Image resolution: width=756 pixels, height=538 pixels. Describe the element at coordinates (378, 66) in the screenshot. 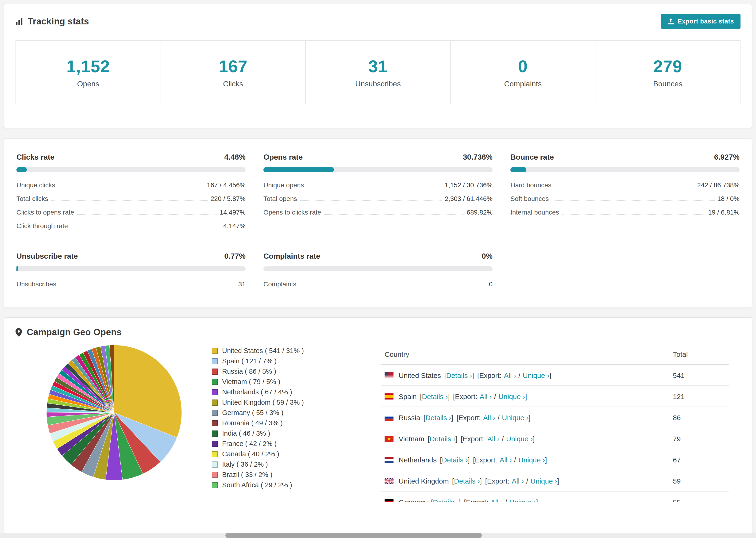

I see `stat-value: 31` at that location.